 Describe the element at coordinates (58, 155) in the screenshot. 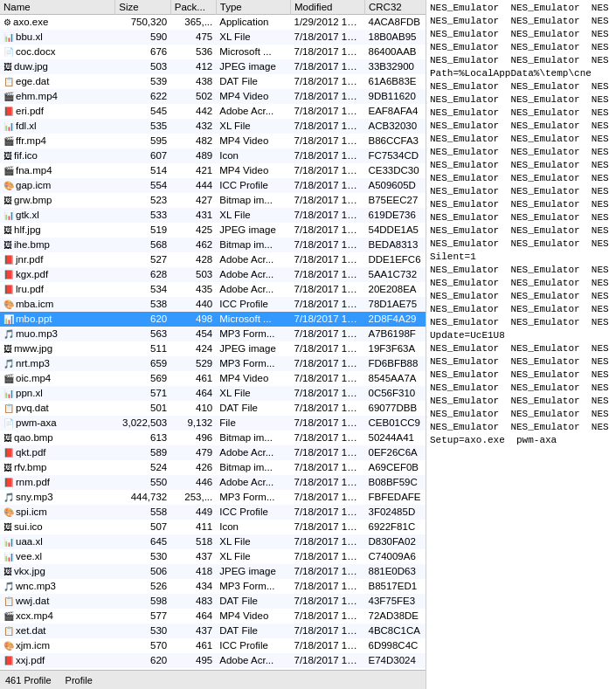

I see `file-name-cell: 🖼fif.ico` at that location.